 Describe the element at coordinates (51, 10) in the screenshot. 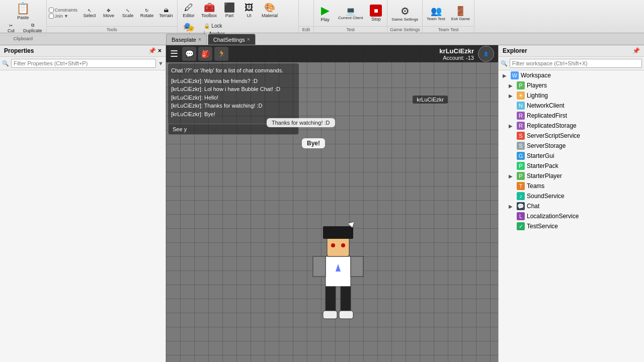

I see `constraints-checkbox` at that location.